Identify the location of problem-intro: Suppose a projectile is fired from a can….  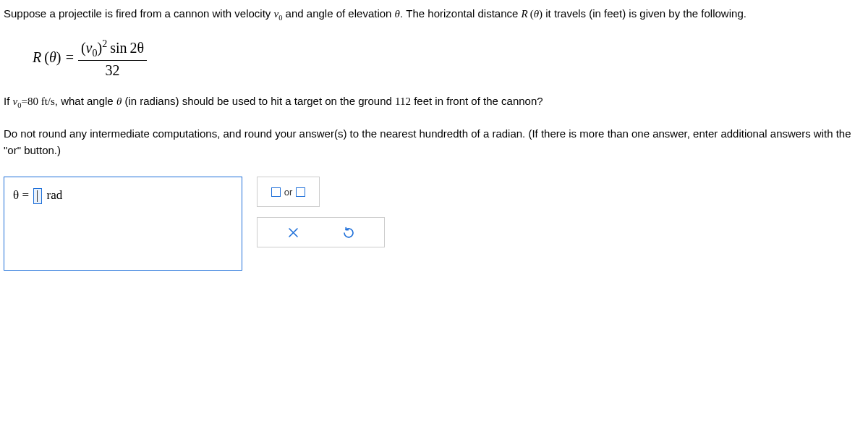
(434, 14).